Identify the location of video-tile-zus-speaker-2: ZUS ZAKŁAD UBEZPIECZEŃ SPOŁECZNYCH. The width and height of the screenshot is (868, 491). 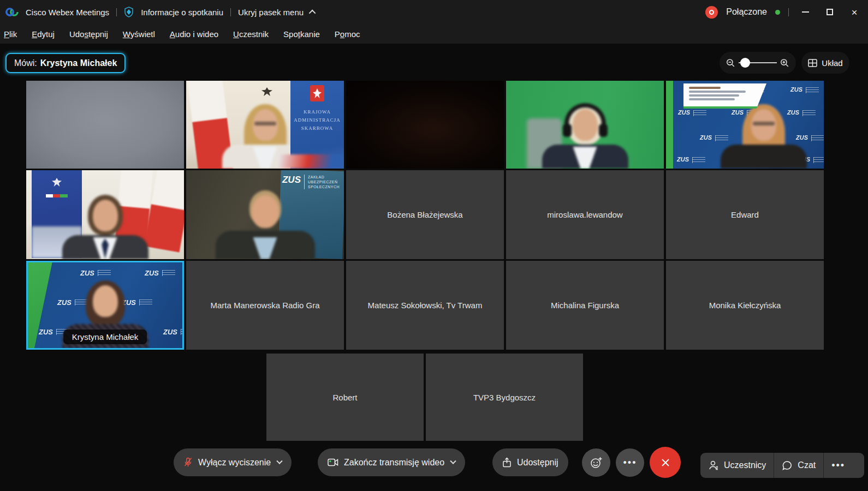
(265, 215).